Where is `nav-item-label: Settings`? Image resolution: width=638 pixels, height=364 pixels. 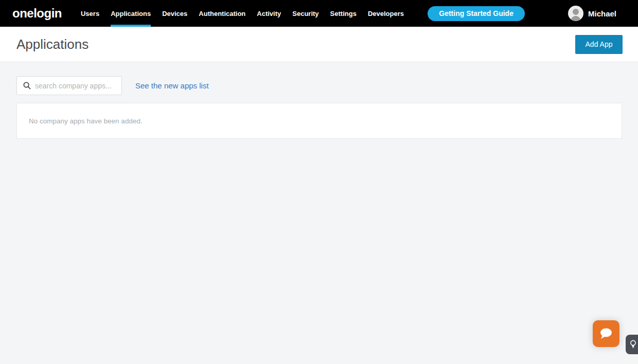
nav-item-label: Settings is located at coordinates (344, 13).